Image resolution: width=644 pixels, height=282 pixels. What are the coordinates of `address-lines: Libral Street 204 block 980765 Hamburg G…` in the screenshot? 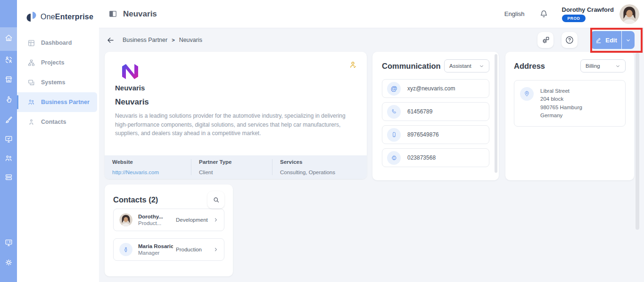 It's located at (561, 104).